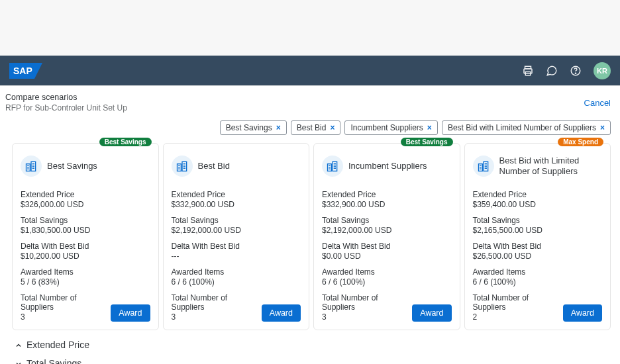 This screenshot has width=620, height=364. Describe the element at coordinates (18, 362) in the screenshot. I see `chevron-down-icon` at that location.